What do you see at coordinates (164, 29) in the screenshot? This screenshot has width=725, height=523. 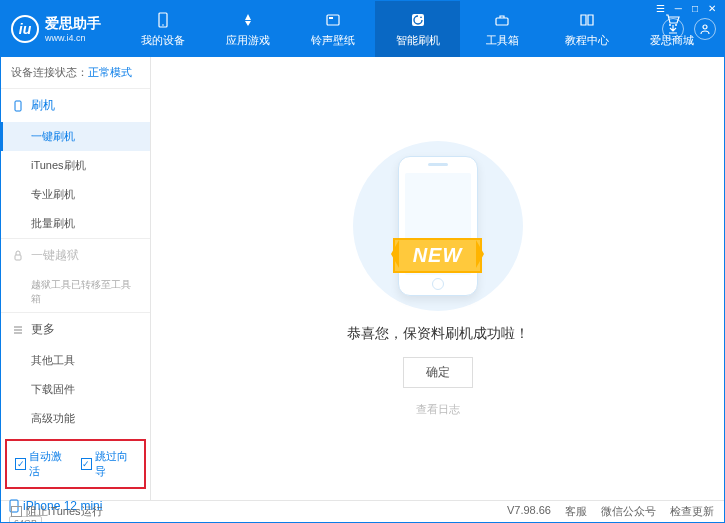 I see `nav-my-device: 我的设备` at bounding box center [164, 29].